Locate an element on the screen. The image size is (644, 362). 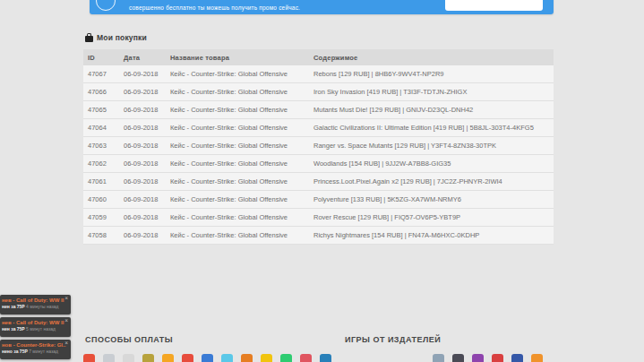
table-row: 4706206-09-2018Кейс - Counter-Strike: Gl… is located at coordinates (319, 164).